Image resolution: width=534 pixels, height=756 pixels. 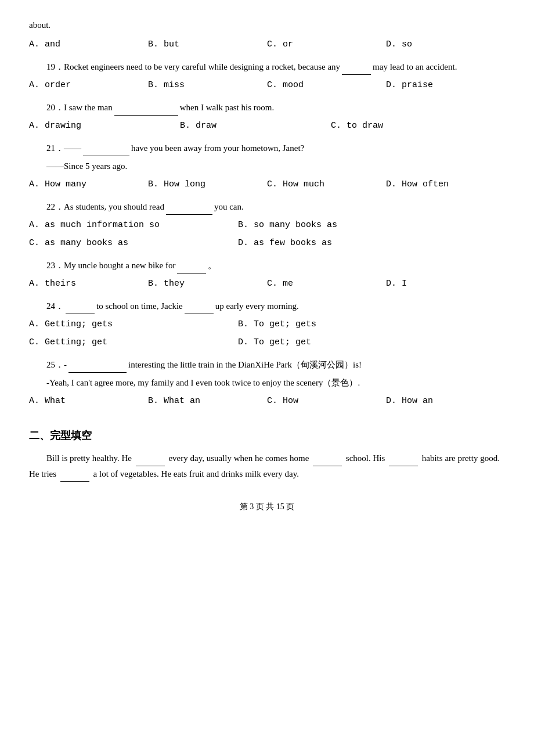 What do you see at coordinates (267, 324) in the screenshot?
I see `q24-options-row1: A. Getting; gets B. To get; gets` at bounding box center [267, 324].